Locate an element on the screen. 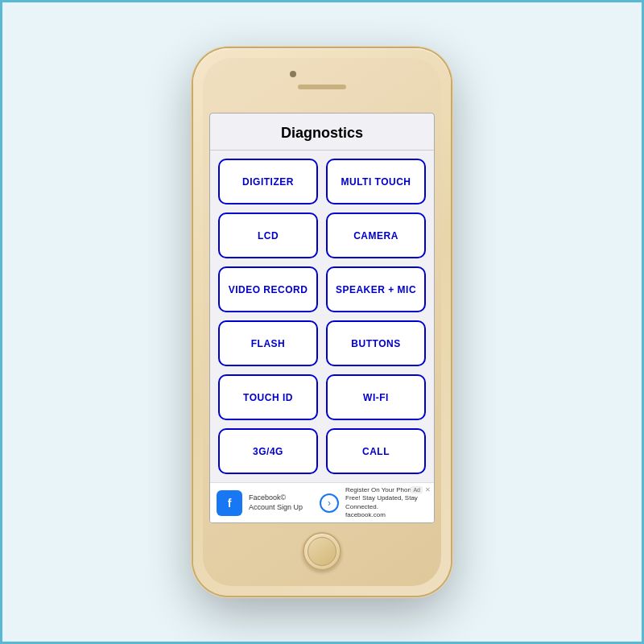  ad-banner: f Facebook© Account Sign Up › Register O… is located at coordinates (322, 502).